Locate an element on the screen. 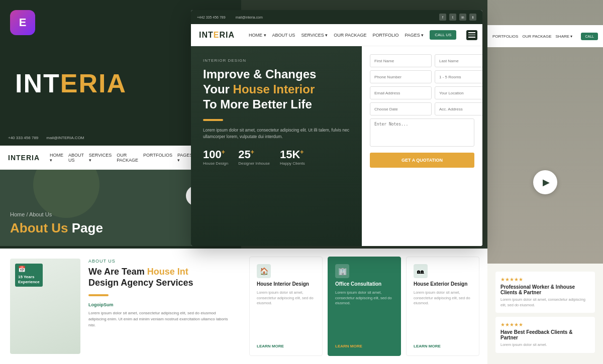  stat-clients-num: 15K+ is located at coordinates (292, 155).